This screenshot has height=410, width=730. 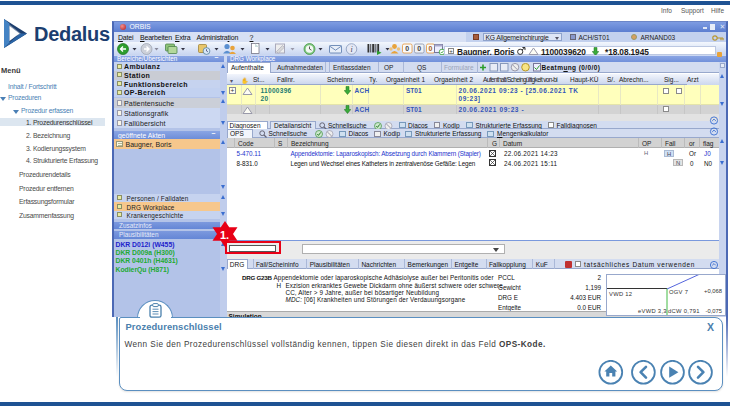 What do you see at coordinates (713, 290) in the screenshot?
I see `svg-text: +0,068` at bounding box center [713, 290].